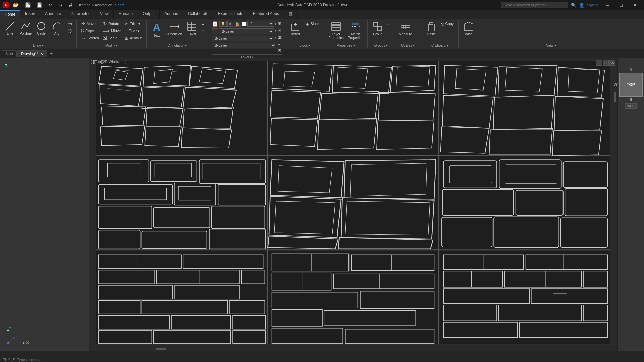 Image resolution: width=644 pixels, height=362 pixels. I want to click on plot-style-combo: ByLayer, so click(244, 46).